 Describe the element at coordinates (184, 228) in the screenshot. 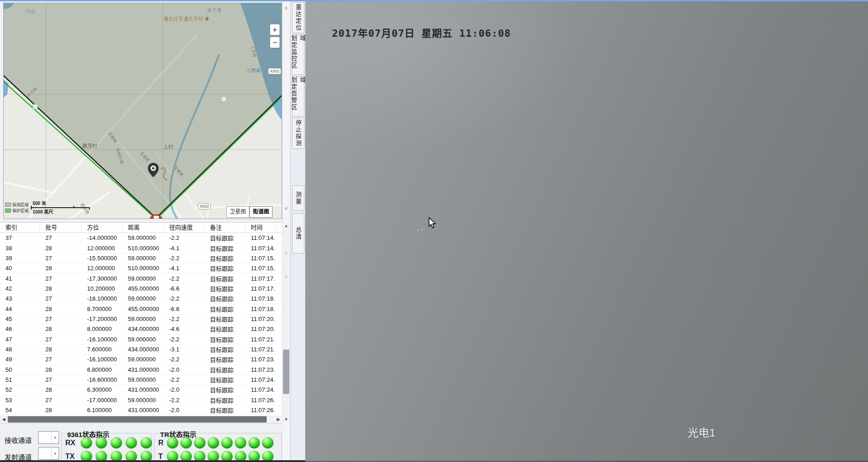

I see `column-header: 径向速度` at that location.